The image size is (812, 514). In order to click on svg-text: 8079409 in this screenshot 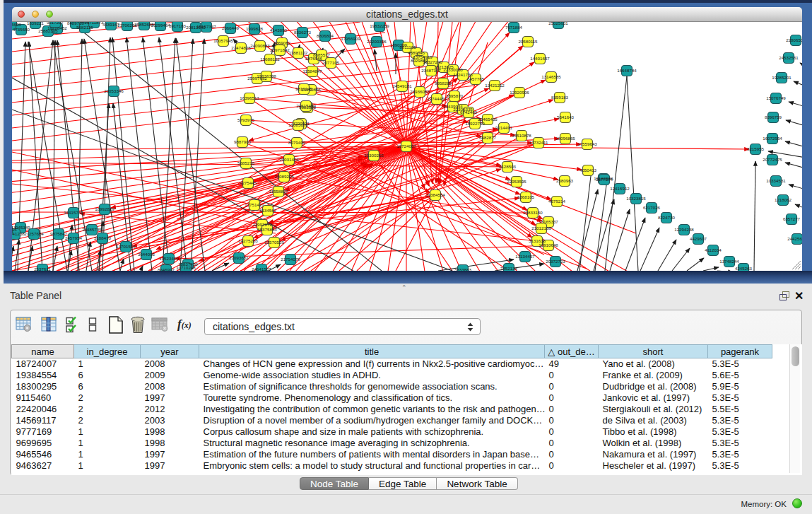, I will do `click(297, 143)`.